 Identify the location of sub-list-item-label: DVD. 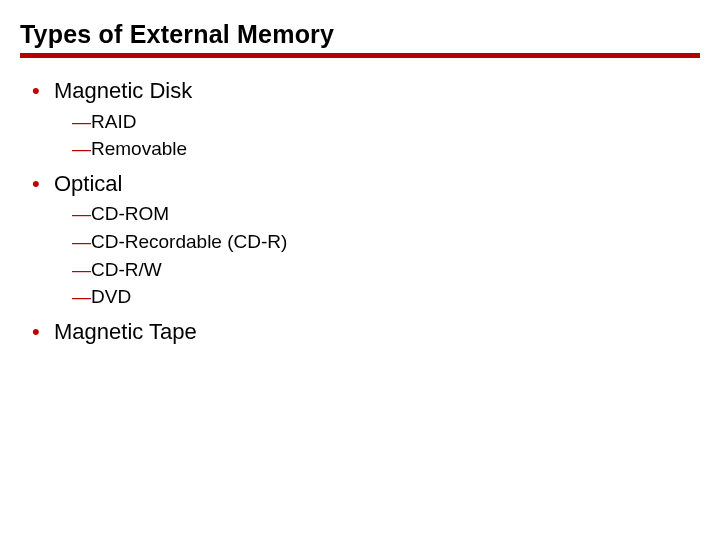
(111, 296).